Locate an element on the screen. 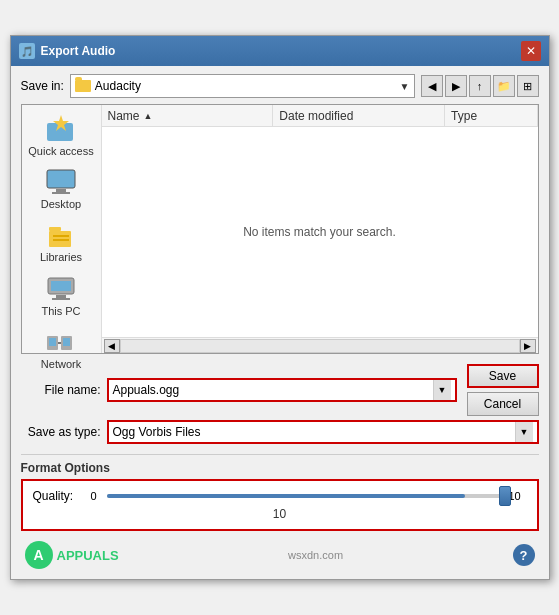 Image resolution: width=559 pixels, height=615 pixels. sidebar-item-thispc: This PC is located at coordinates (61, 296).